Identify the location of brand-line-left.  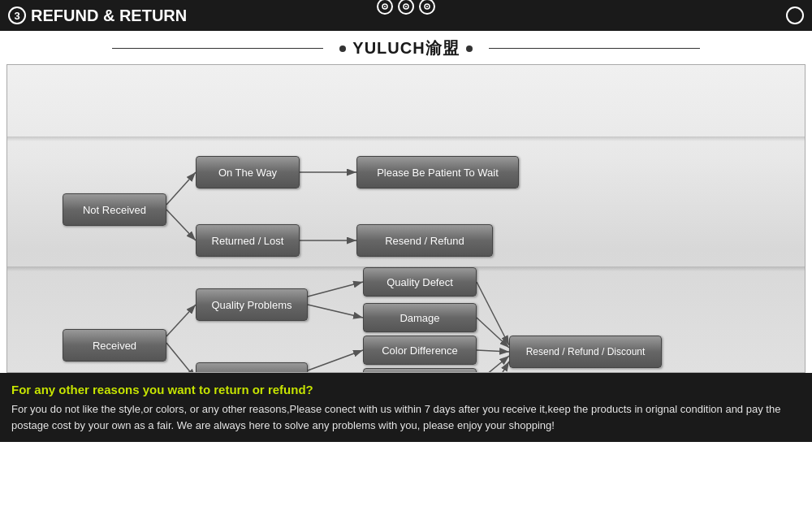
(218, 49).